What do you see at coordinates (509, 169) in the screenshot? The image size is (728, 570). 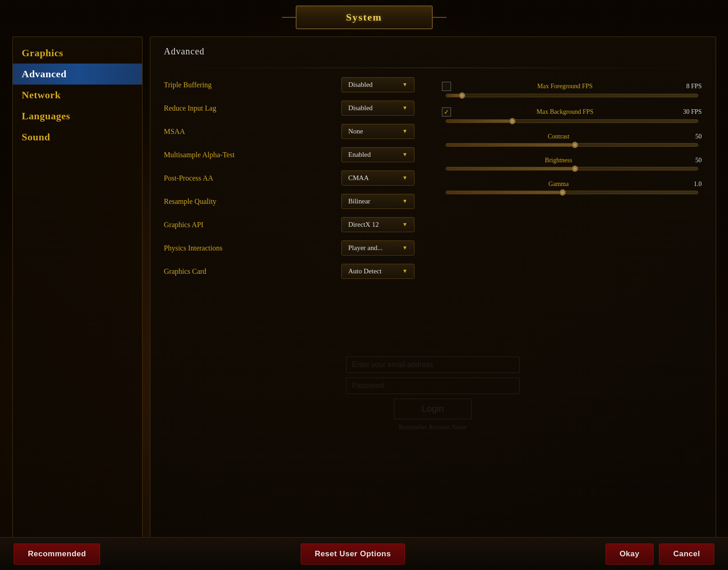 I see `slider-fill-brightness` at bounding box center [509, 169].